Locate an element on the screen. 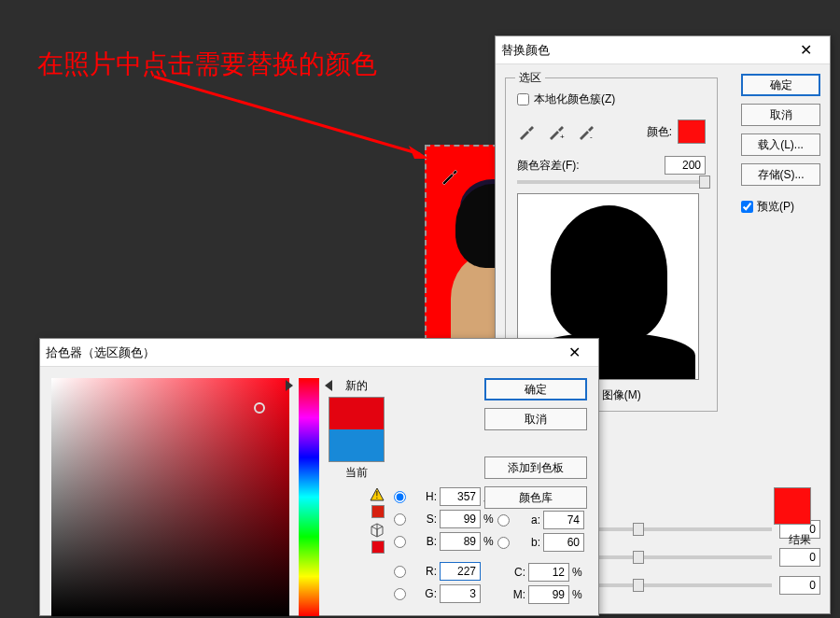 Image resolution: width=840 pixels, height=618 pixels. radio-lab-b is located at coordinates (504, 543).